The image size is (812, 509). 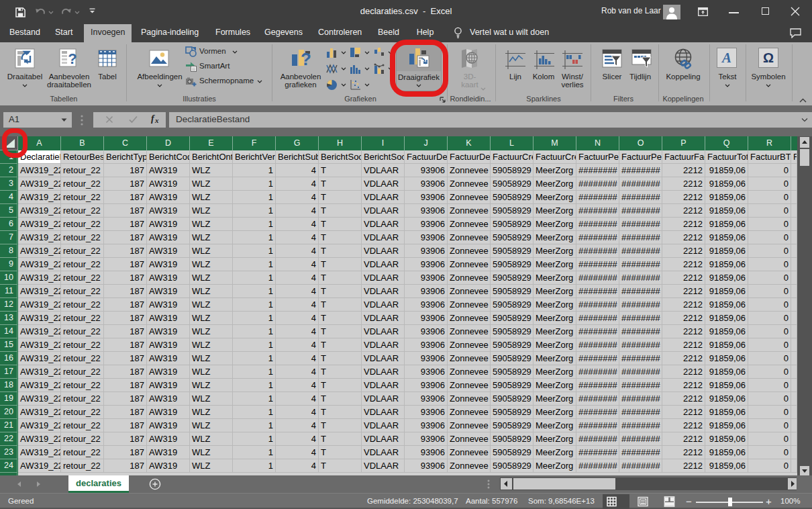 What do you see at coordinates (726, 58) in the screenshot?
I see `svg-text: A` at bounding box center [726, 58].